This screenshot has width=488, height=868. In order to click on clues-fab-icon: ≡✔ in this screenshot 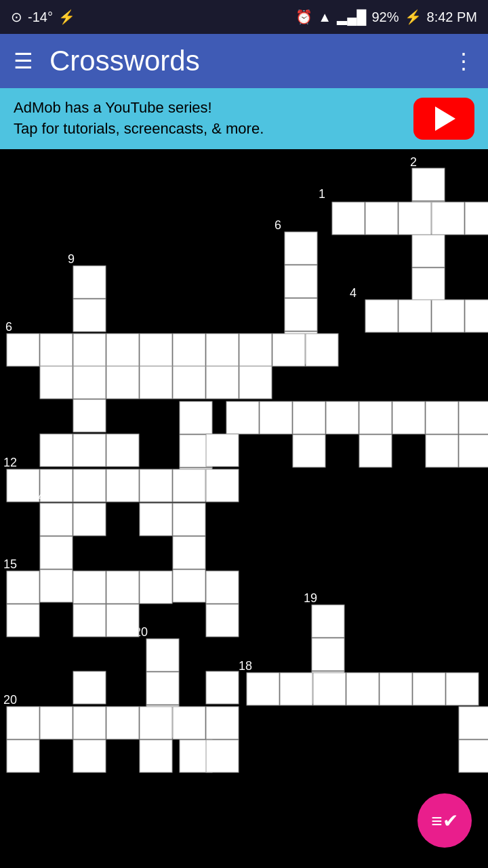, I will do `click(445, 821)`.